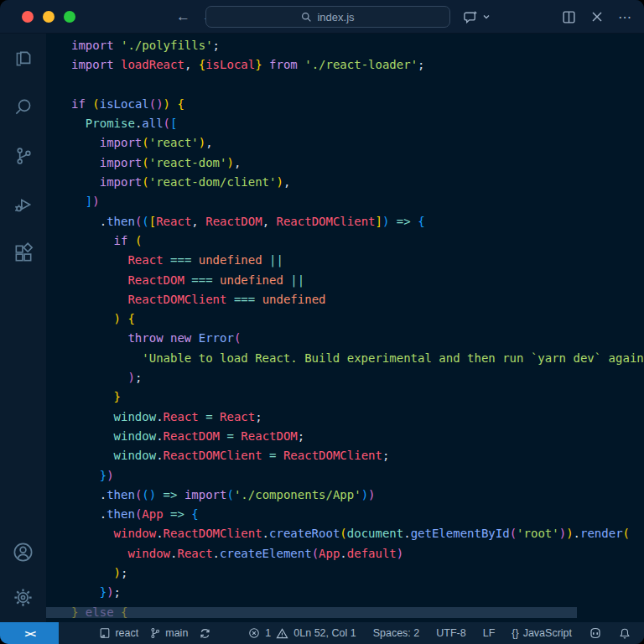  What do you see at coordinates (273, 634) in the screenshot?
I see `problems-item: 1 0` at bounding box center [273, 634].